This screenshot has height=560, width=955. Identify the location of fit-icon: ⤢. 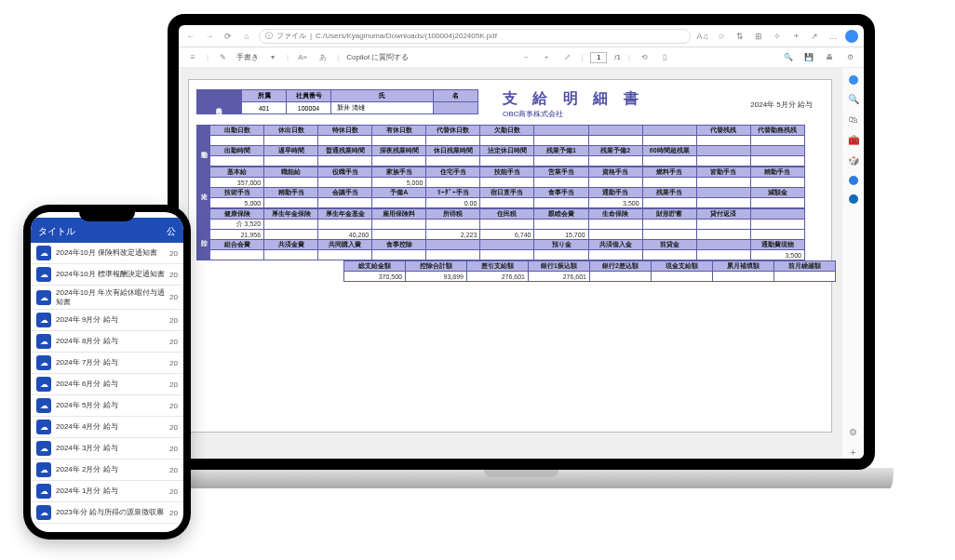
(567, 58).